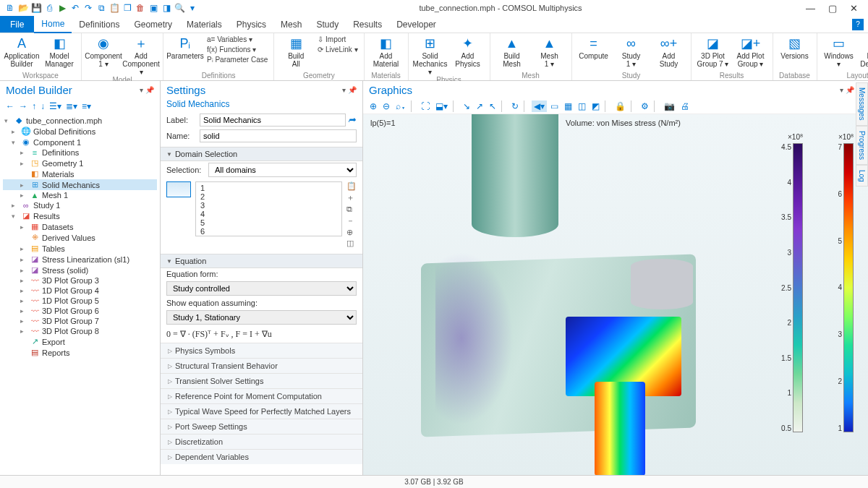 Image resolution: width=868 pixels, height=488 pixels. I want to click on ribbon-add_study-button: ∞+AddStudy, so click(669, 51).